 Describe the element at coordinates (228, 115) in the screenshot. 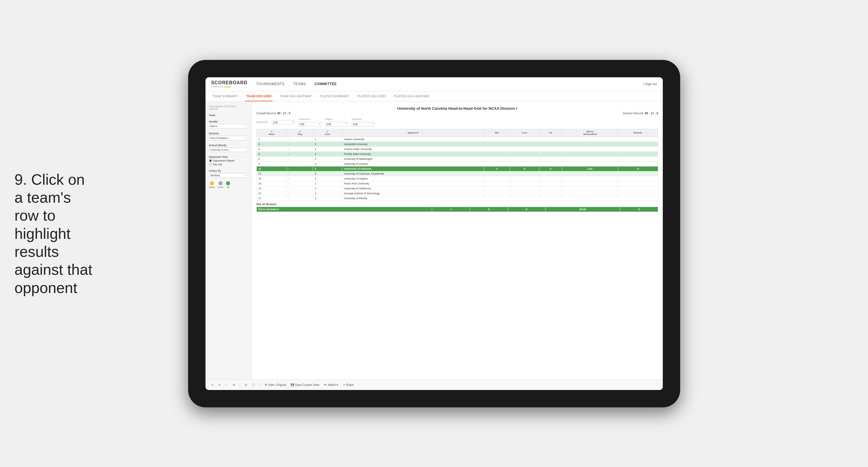

I see `sidebar-team-section: Team` at that location.